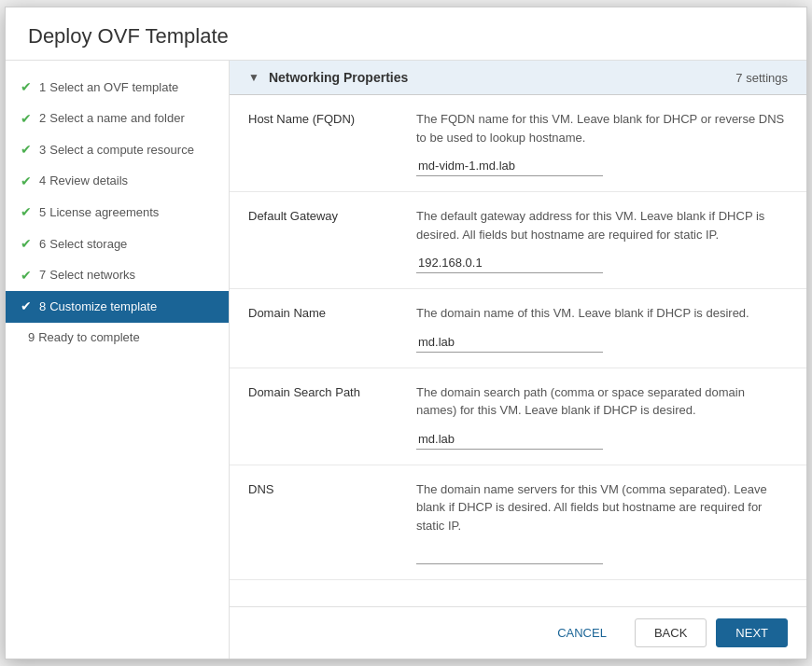  What do you see at coordinates (602, 241) in the screenshot?
I see `property-details-default-gateway: The default gateway address for this VM.…` at bounding box center [602, 241].